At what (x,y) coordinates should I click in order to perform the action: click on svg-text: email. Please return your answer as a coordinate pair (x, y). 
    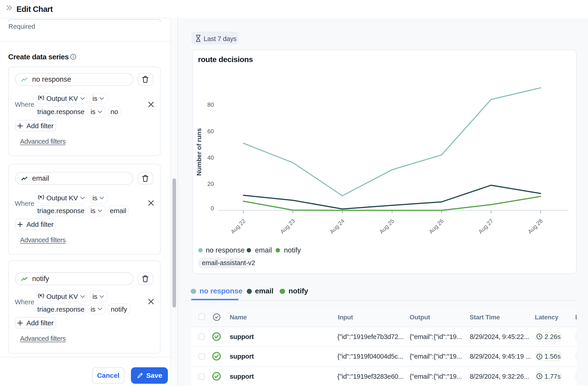
    Looking at the image, I should click on (263, 250).